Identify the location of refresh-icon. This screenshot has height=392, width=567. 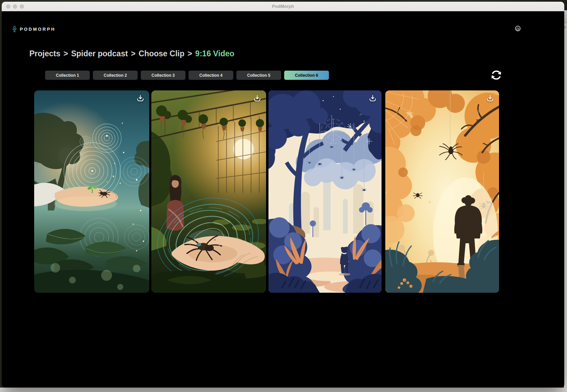
(496, 75).